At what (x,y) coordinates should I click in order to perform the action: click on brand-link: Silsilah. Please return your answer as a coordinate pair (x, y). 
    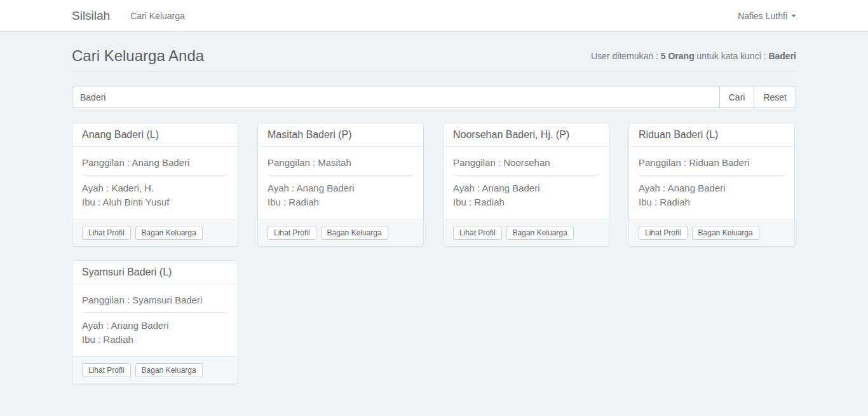
    Looking at the image, I should click on (91, 16).